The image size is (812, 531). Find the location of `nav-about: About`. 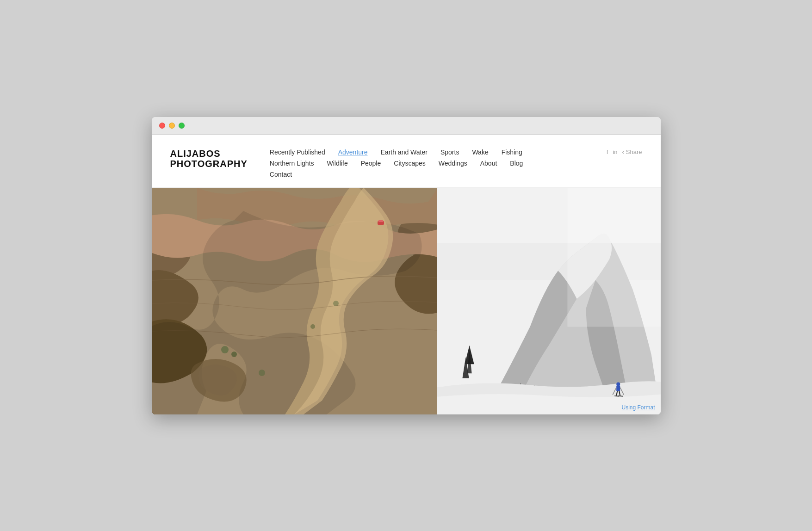

nav-about: About is located at coordinates (489, 163).